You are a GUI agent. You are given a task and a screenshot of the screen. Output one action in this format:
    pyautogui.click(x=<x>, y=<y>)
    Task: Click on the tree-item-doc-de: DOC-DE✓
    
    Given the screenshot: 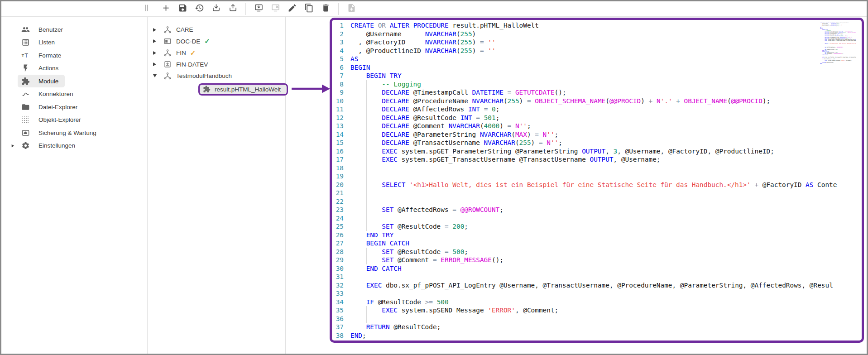 What is the action you would take?
    pyautogui.click(x=216, y=42)
    